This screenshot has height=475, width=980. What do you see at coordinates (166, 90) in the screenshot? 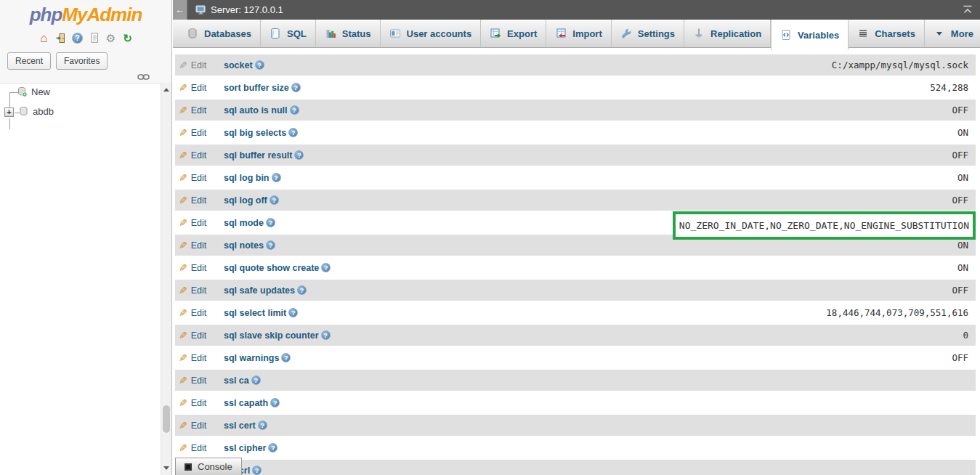
I see `scrollbar-up-arrow` at bounding box center [166, 90].